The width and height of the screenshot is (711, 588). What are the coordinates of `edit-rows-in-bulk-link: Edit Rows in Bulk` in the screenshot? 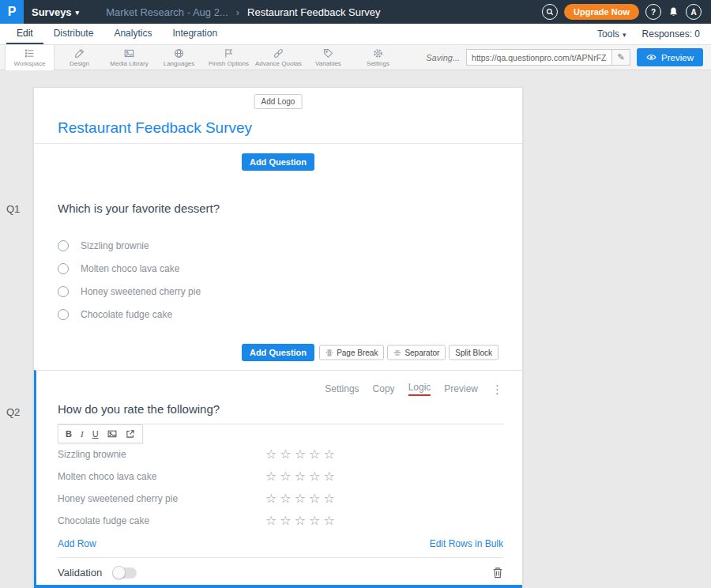 It's located at (466, 544).